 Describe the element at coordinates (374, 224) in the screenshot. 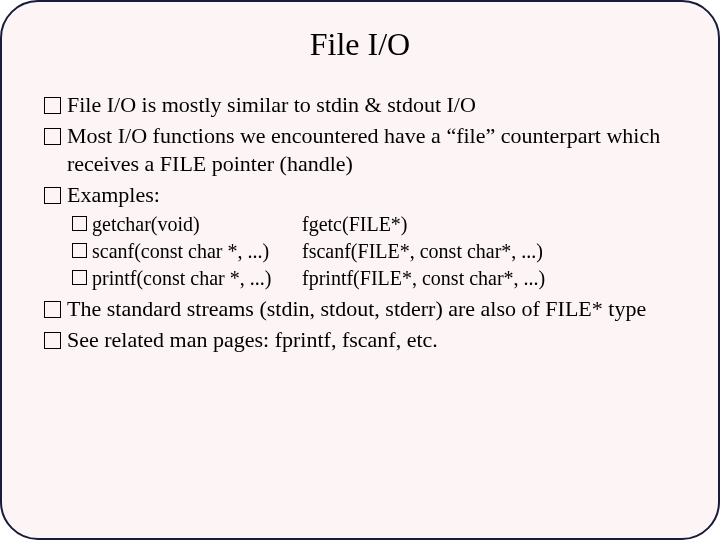

I see `example-row: getchar(void) fgetc(FILE*)` at that location.